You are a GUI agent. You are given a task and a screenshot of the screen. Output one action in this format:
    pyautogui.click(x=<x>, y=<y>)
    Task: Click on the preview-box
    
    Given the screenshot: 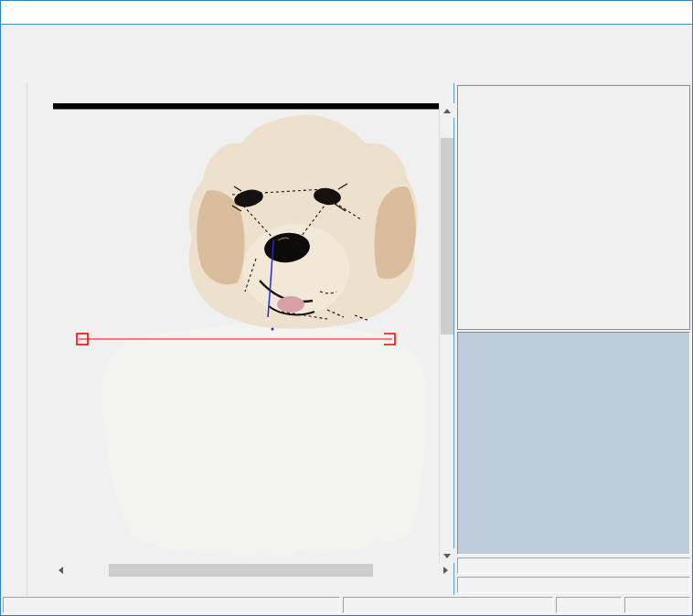 What is the action you would take?
    pyautogui.click(x=574, y=443)
    